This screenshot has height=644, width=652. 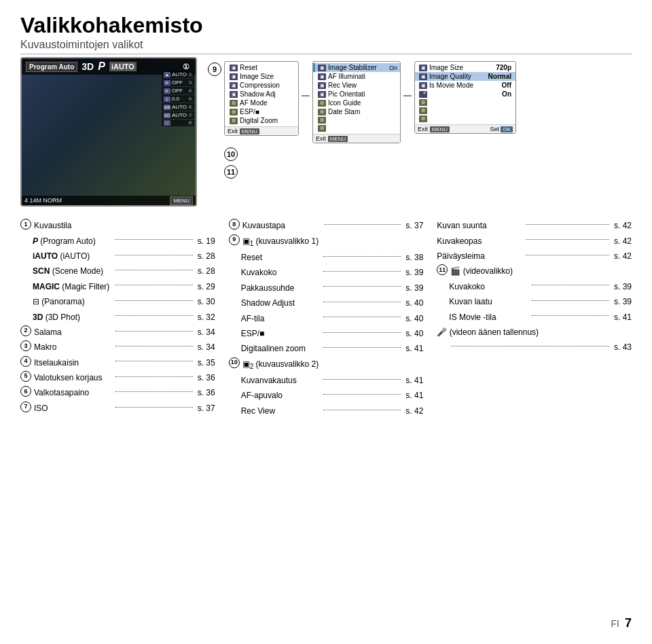 I want to click on setting-auto-1: ▲ AUTO ②, so click(x=178, y=75).